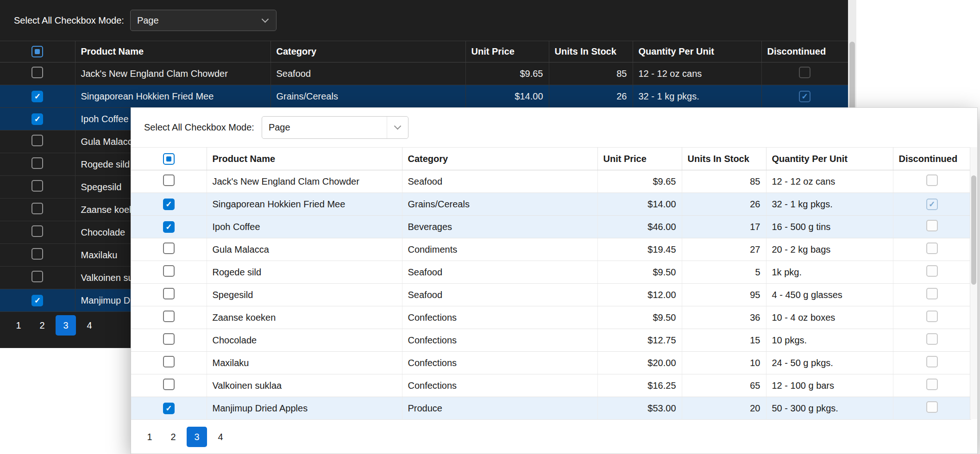  I want to click on cell-unit-price: $53.00, so click(640, 408).